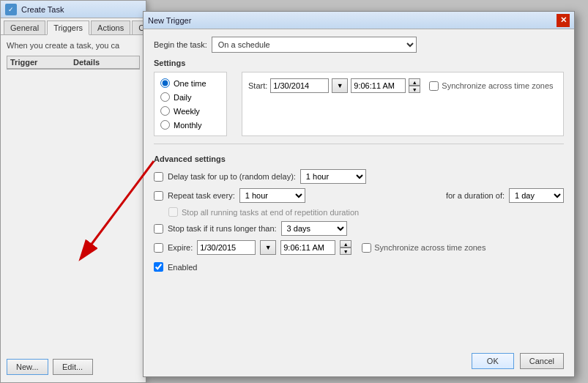 The image size is (588, 383). What do you see at coordinates (542, 361) in the screenshot?
I see `cancel-button: Cancel` at bounding box center [542, 361].